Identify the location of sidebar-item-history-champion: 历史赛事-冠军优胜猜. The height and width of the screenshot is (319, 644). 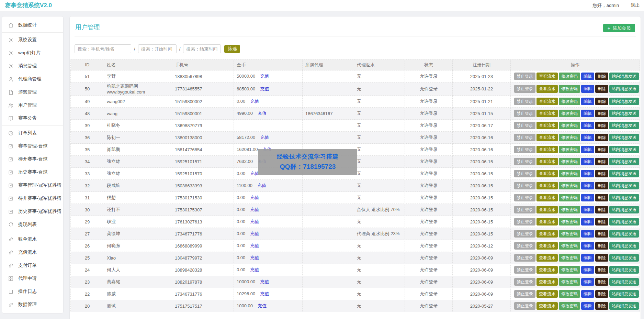
(33, 211).